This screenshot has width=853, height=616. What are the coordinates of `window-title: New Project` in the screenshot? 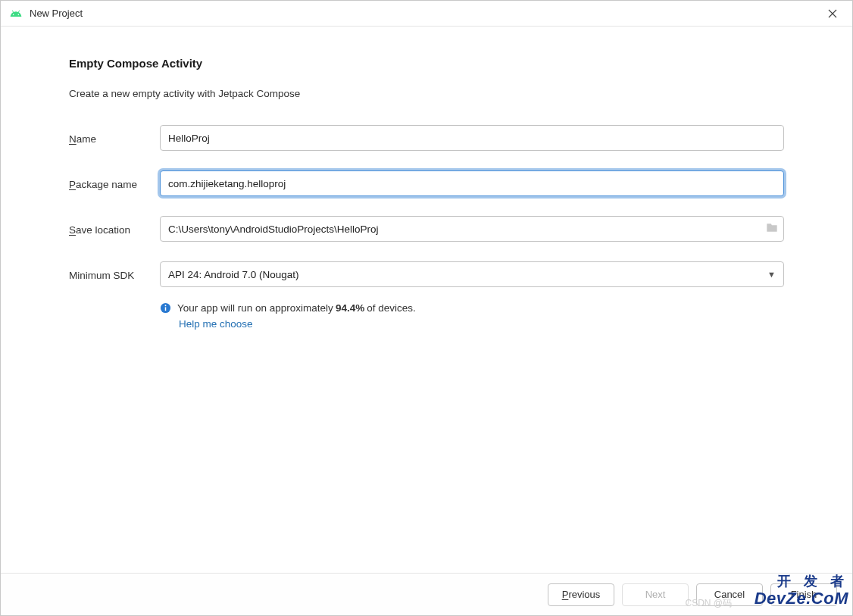 It's located at (425, 14).